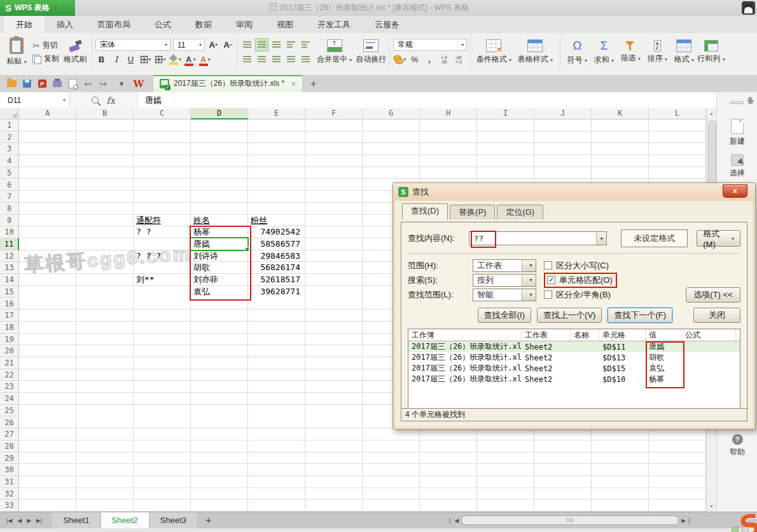  Describe the element at coordinates (9, 221) in the screenshot. I see `row-header-9: 9` at that location.